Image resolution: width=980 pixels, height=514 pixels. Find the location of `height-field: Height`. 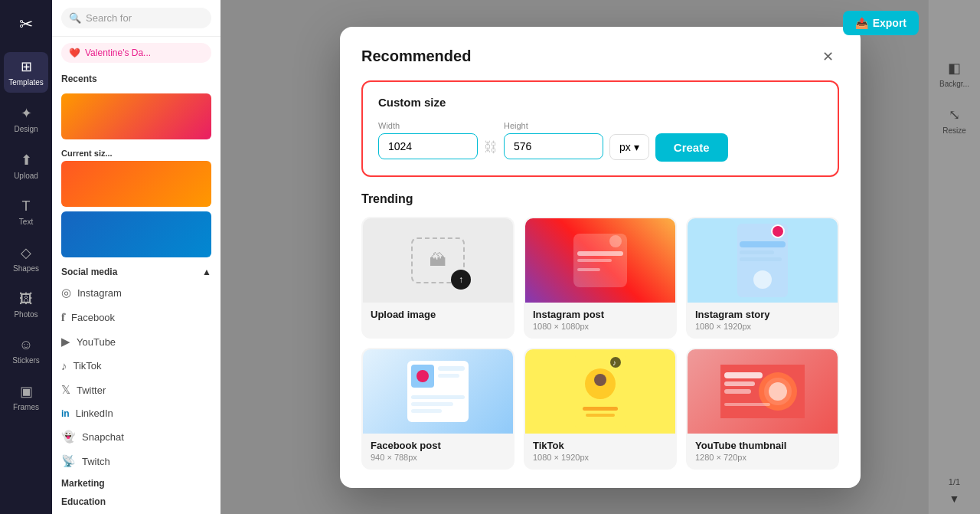

height-field: Height is located at coordinates (554, 140).